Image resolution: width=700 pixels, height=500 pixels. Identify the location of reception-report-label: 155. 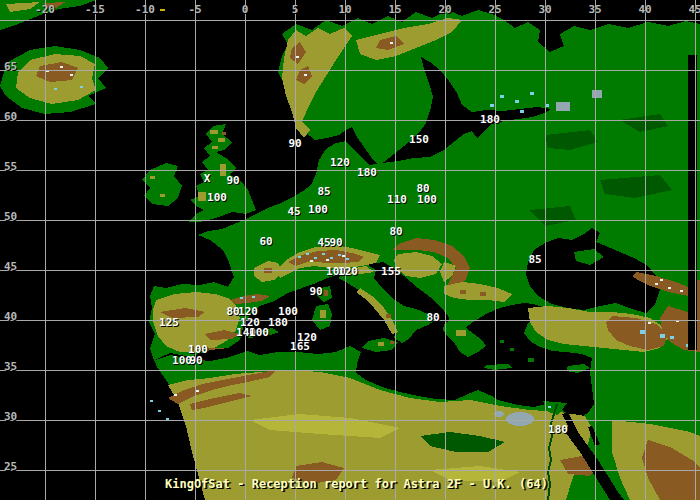
(391, 272).